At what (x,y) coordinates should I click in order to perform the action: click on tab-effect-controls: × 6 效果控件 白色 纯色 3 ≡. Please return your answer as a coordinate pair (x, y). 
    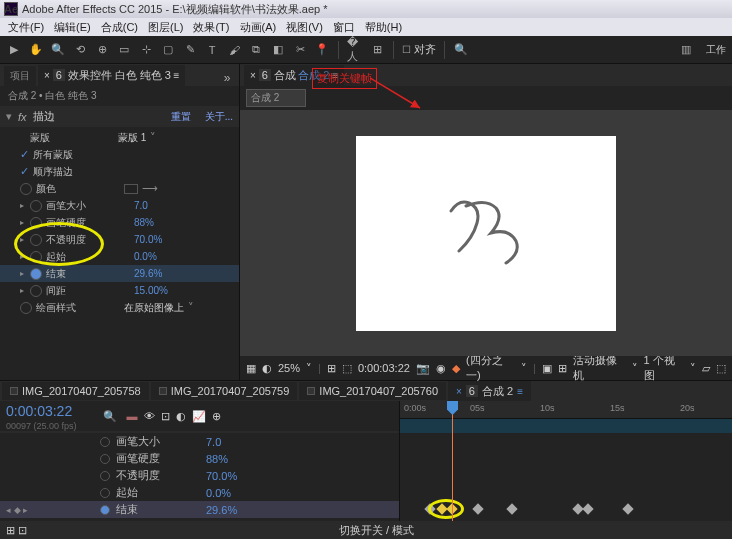
    Looking at the image, I should click on (112, 76).